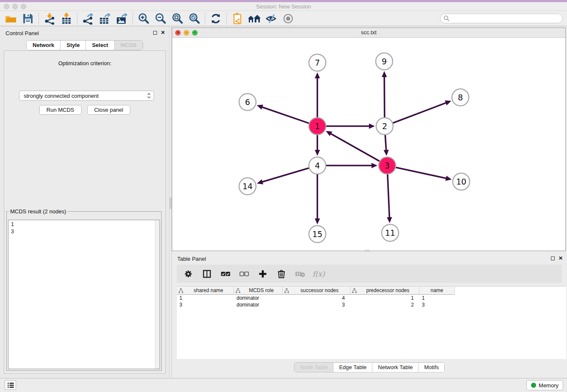 The width and height of the screenshot is (567, 392). I want to click on node-3: 3, so click(387, 166).